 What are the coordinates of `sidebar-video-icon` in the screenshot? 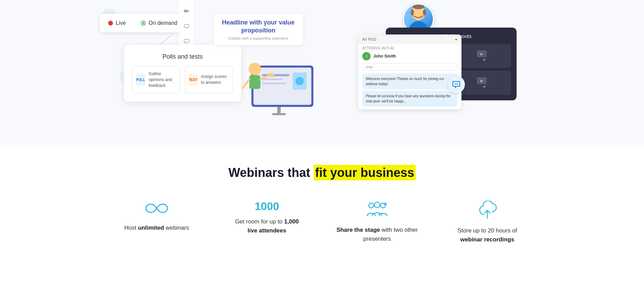 It's located at (187, 11).